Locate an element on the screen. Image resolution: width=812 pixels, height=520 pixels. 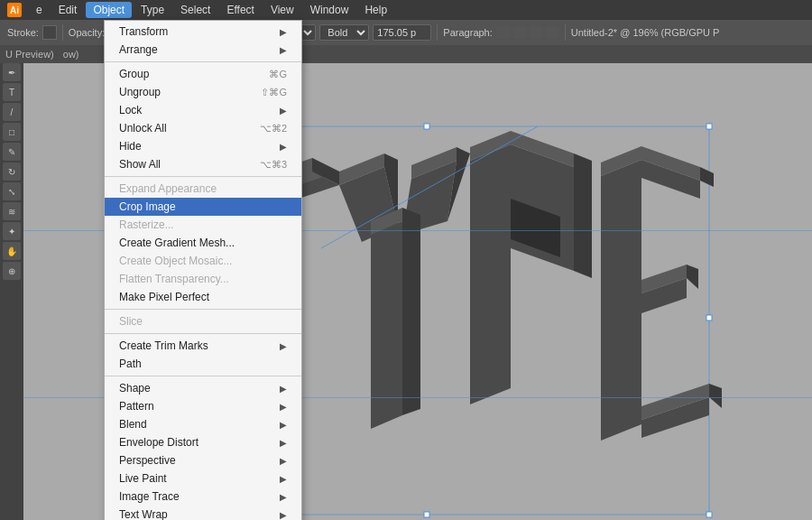
menu-unlock-all: Unlock All ⌥⌘2 is located at coordinates (203, 128).